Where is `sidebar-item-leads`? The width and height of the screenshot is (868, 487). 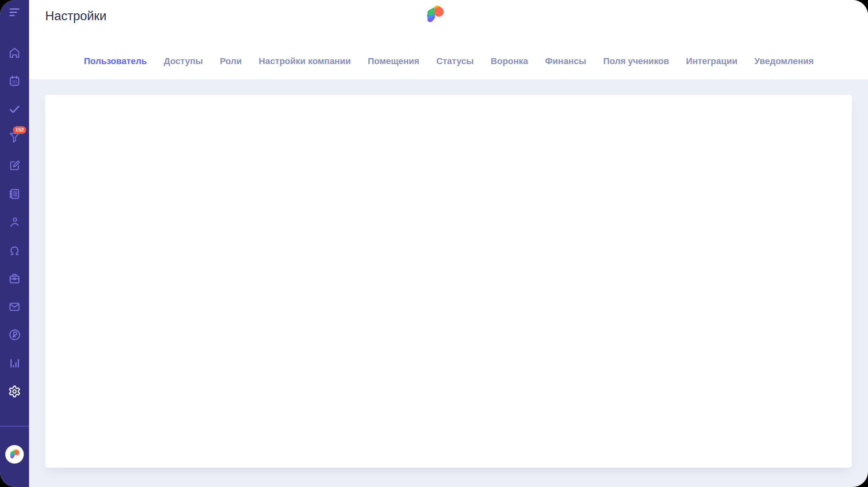 sidebar-item-leads is located at coordinates (15, 223).